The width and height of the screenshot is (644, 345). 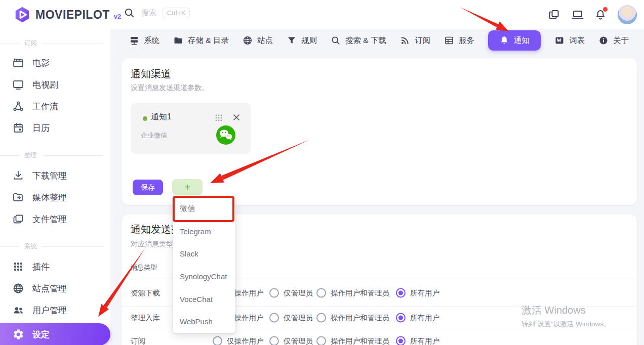 I want to click on sidebar-item-media-organize: 媒体整理, so click(x=53, y=197).